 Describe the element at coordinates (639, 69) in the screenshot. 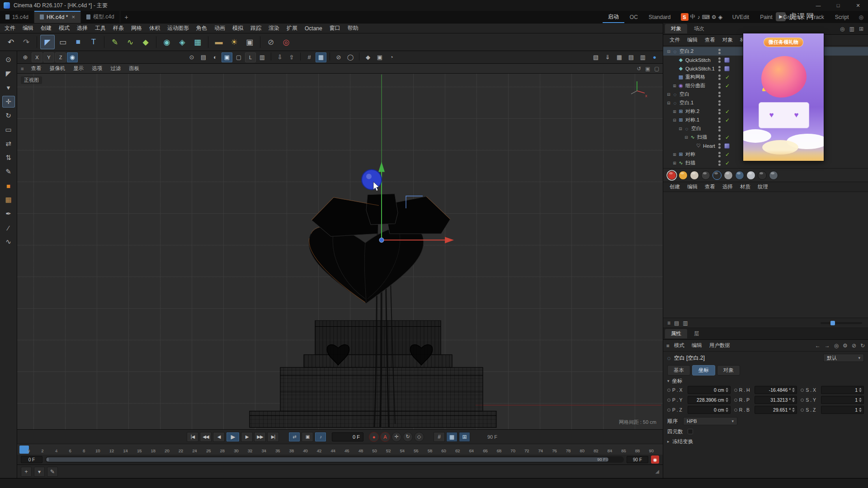

I see `vp-refresh-icon: ↺` at that location.